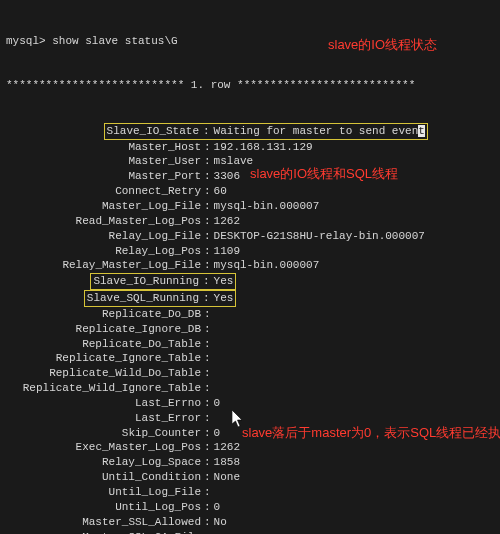 The height and width of the screenshot is (534, 500). Describe the element at coordinates (227, 252) in the screenshot. I see `field-value: 1109` at that location.